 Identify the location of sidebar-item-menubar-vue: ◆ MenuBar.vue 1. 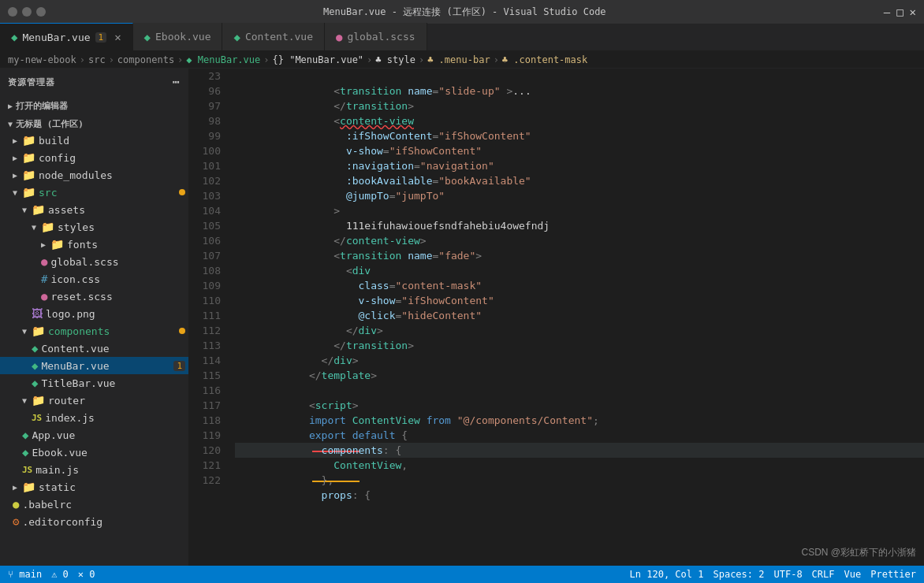
(95, 366).